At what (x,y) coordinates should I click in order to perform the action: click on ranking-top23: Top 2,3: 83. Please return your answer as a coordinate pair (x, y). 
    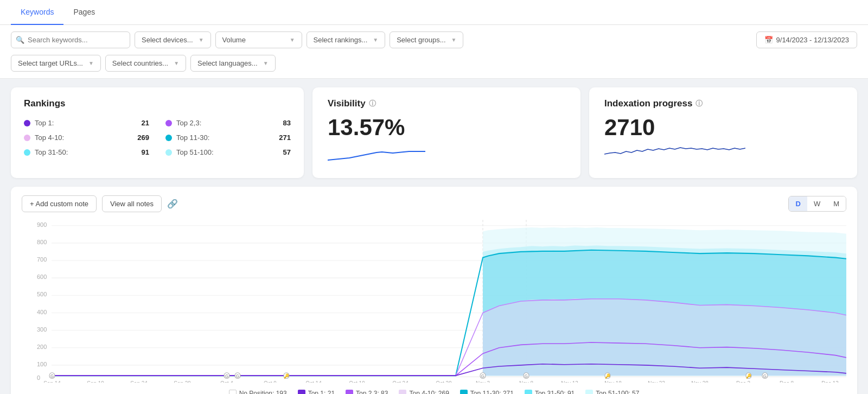
    Looking at the image, I should click on (228, 123).